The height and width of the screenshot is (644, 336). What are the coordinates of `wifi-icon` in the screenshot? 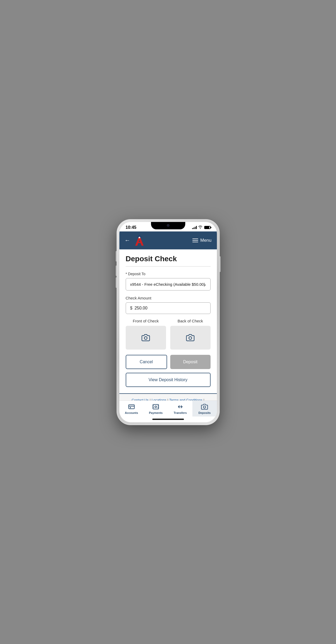 It's located at (200, 227).